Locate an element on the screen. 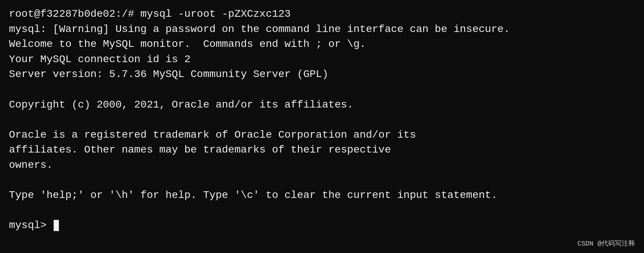  terminal-line: affiliates. Other names may be trademark… is located at coordinates (322, 150).